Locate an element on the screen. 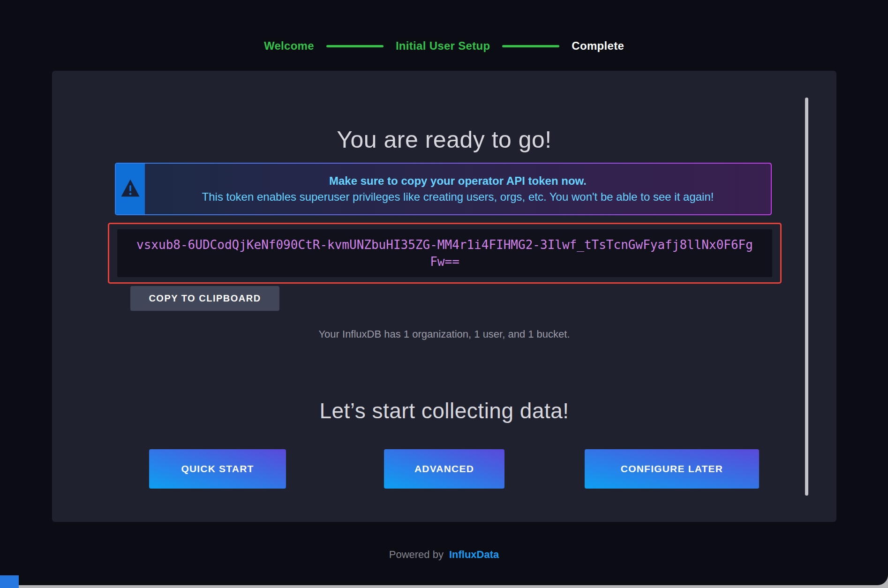 The image size is (888, 588). warning-text: Make sure to copy your operator API toke… is located at coordinates (458, 189).